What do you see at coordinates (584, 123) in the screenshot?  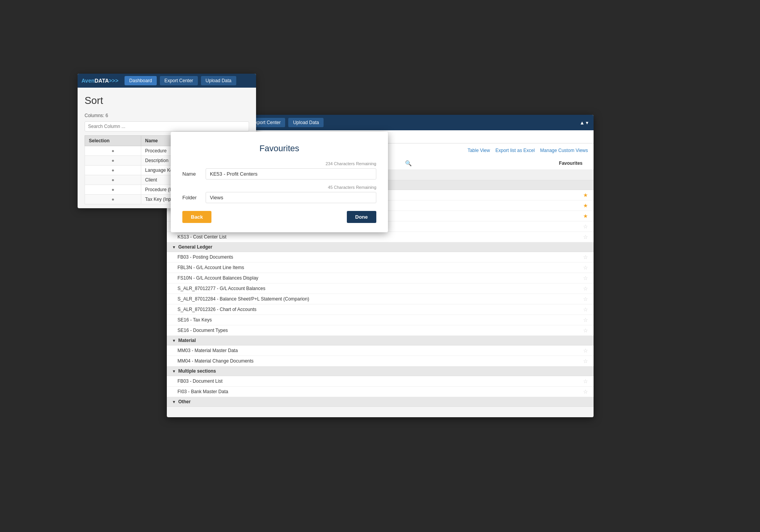 I see `user-menu: ▲ ▾` at bounding box center [584, 123].